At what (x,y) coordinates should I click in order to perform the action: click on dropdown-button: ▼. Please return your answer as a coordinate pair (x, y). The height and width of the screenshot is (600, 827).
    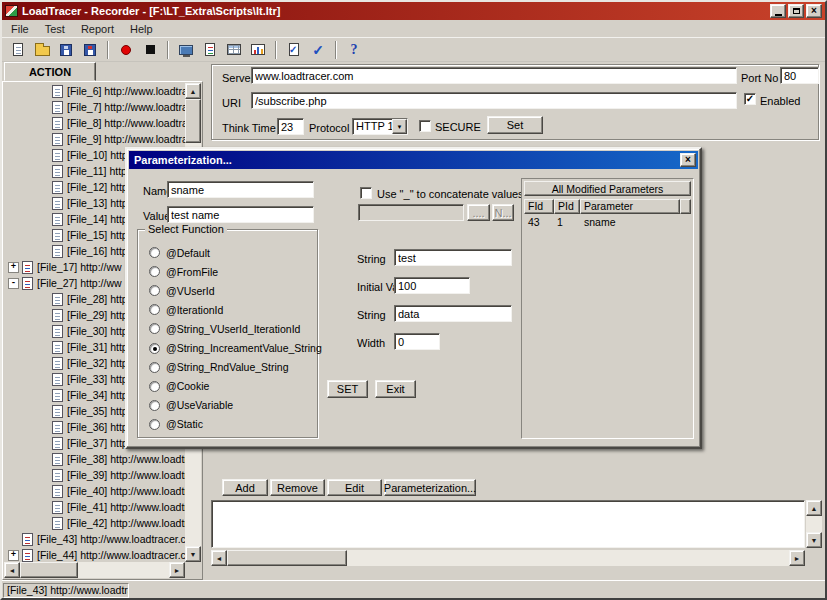
    Looking at the image, I should click on (400, 126).